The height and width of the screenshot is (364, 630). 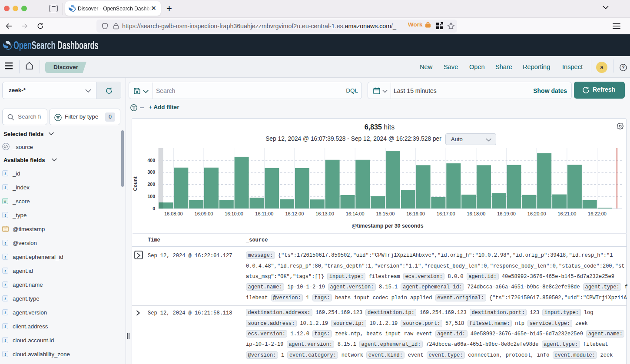 What do you see at coordinates (135, 183) in the screenshot?
I see `svg-text: Count` at bounding box center [135, 183].